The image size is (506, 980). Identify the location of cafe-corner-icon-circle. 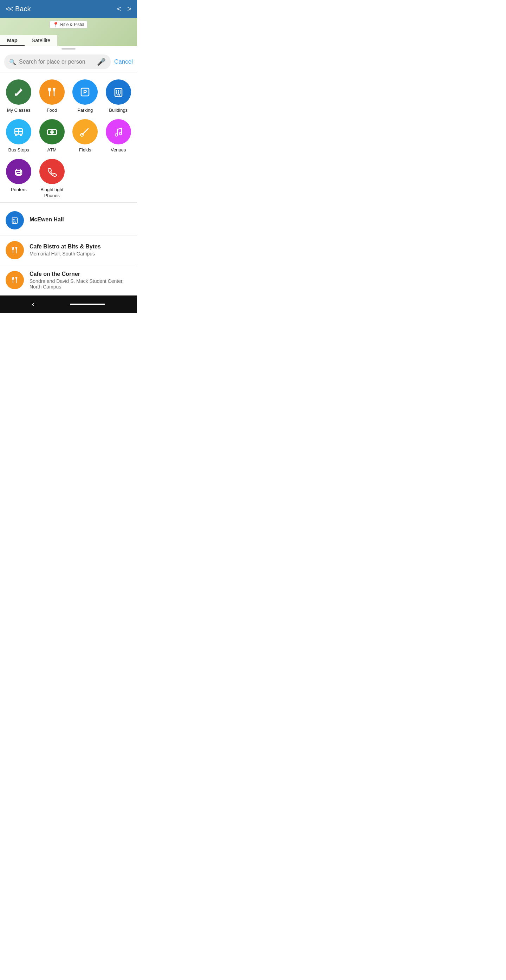
(15, 280).